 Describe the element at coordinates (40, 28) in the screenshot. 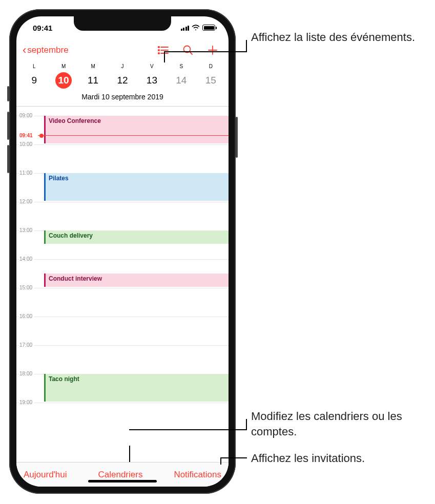

I see `status-time: 09:41` at that location.